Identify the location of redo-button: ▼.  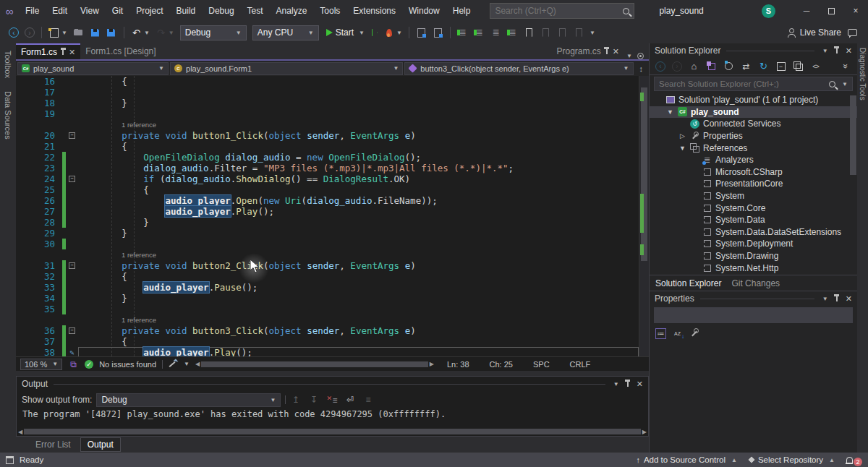
(165, 33).